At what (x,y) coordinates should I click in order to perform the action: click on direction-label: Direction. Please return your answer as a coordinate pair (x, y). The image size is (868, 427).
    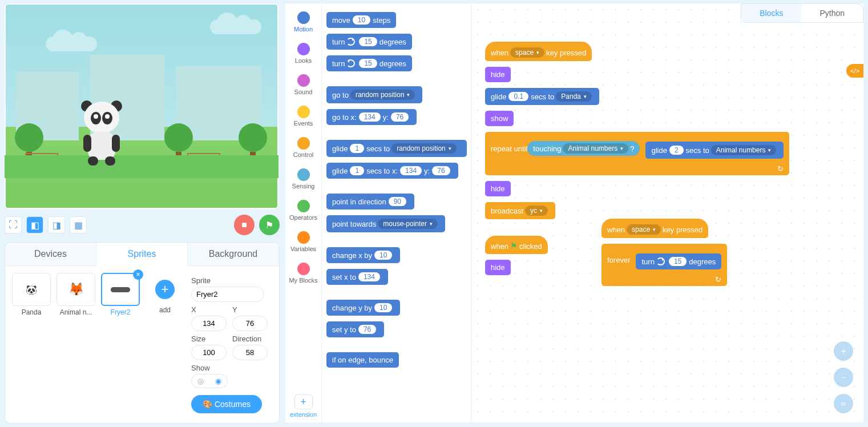
    Looking at the image, I should click on (250, 339).